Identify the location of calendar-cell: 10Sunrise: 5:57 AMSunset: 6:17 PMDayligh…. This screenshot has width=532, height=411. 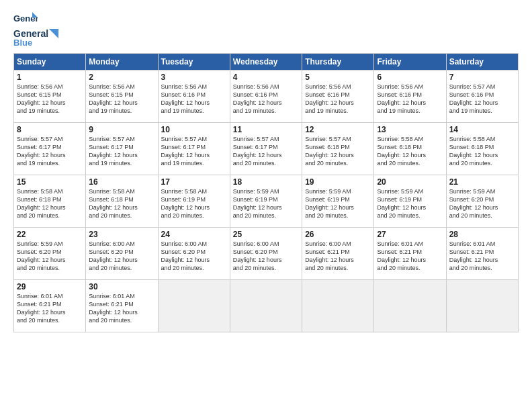
(193, 149).